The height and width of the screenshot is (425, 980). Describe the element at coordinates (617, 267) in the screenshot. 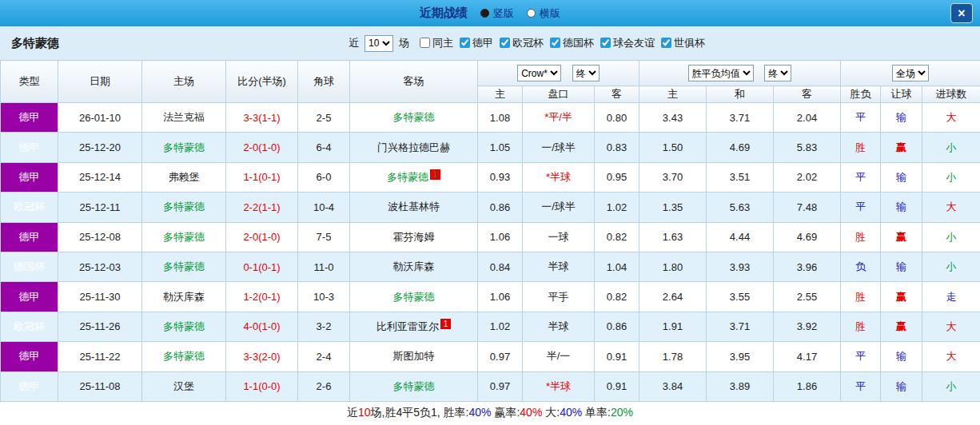

I see `away-odds-cell: 1.04` at that location.